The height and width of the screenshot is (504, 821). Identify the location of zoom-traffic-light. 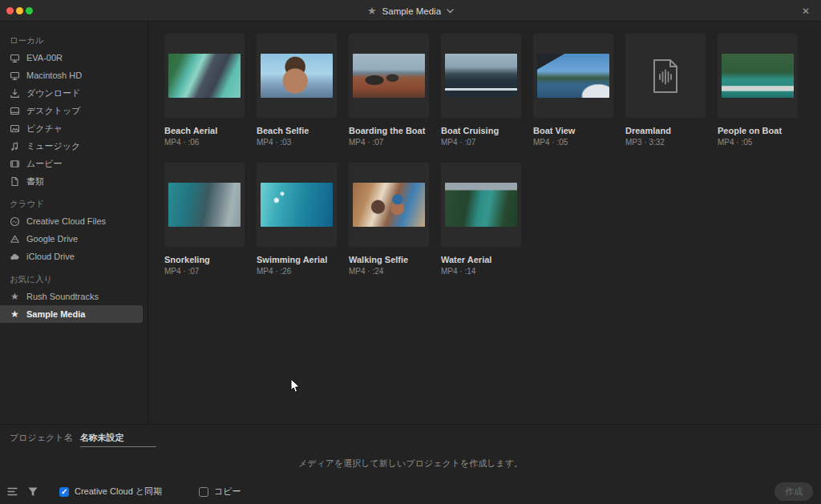
(29, 11).